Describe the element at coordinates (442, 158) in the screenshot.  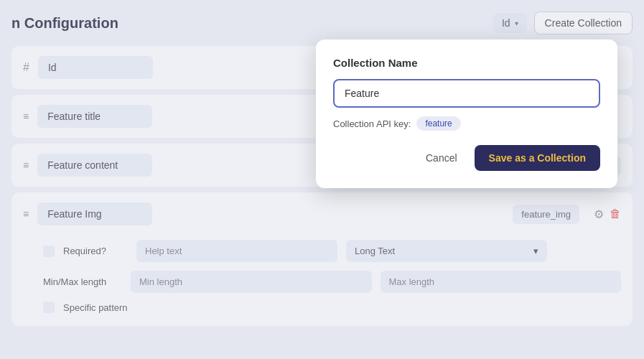
I see `cancel-button: Cancel` at that location.